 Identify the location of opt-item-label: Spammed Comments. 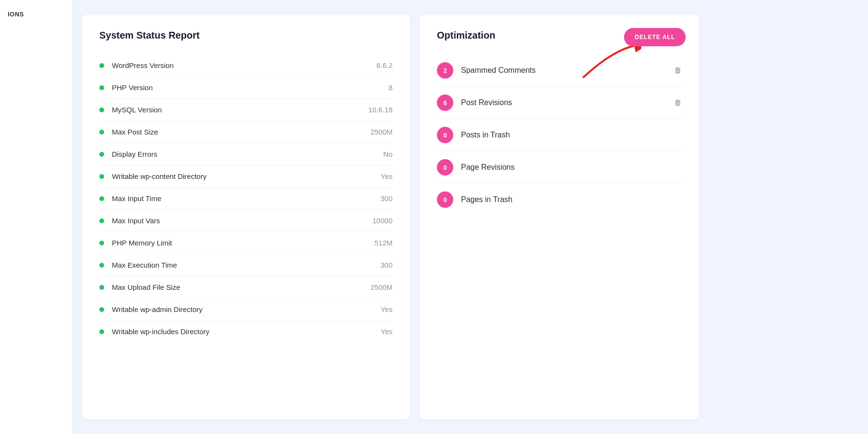
(566, 70).